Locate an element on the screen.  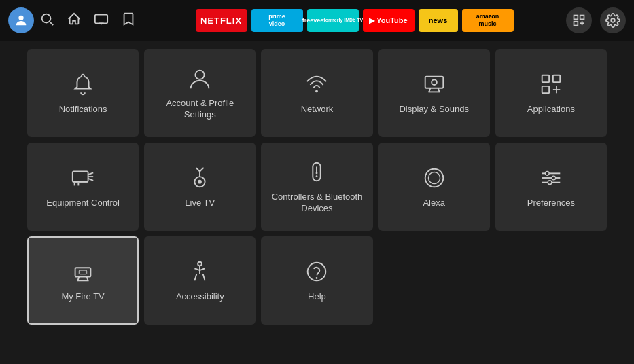
tile-notifications: Notifications is located at coordinates (83, 93).